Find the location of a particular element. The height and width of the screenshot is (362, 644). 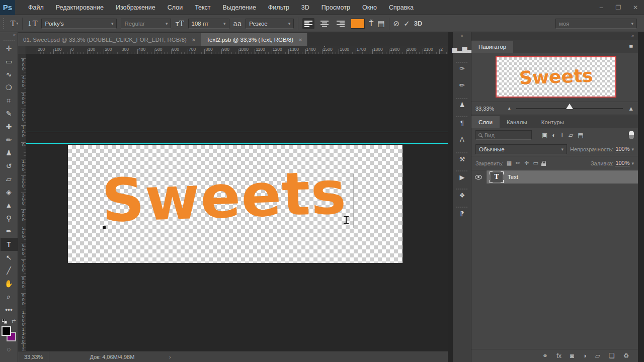

align-left-button is located at coordinates (308, 24).